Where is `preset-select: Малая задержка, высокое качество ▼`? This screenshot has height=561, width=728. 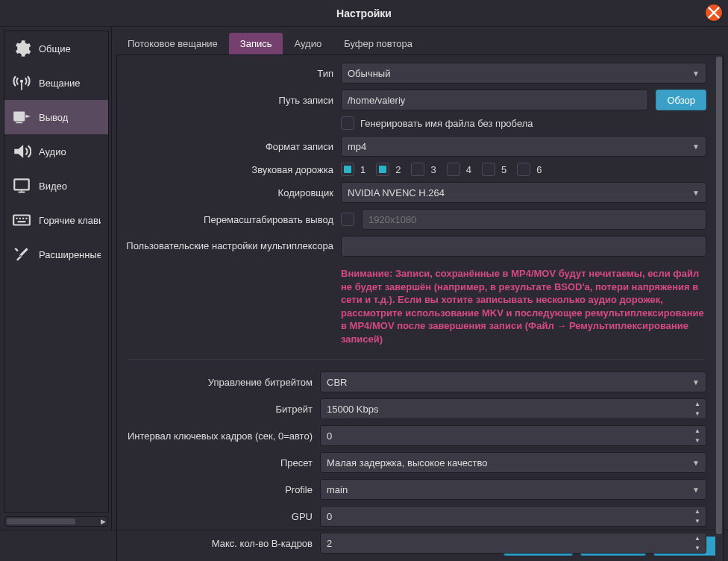 preset-select: Малая задержка, высокое качество ▼ is located at coordinates (513, 463).